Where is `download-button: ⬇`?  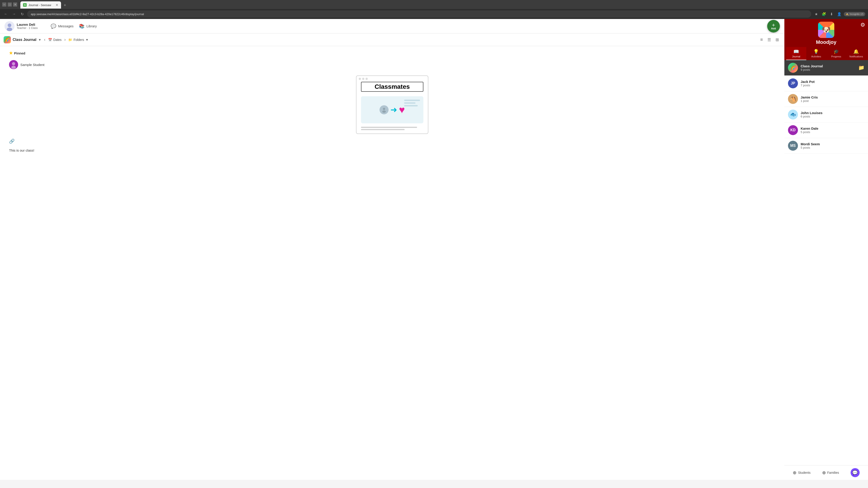
download-button: ⬇ is located at coordinates (832, 14).